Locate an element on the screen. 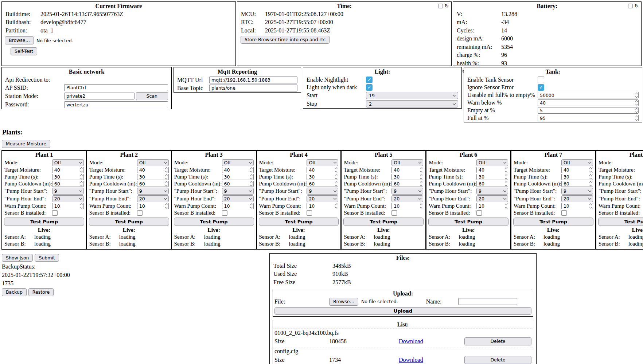 The width and height of the screenshot is (643, 364). firmware-browse-button: Browse… is located at coordinates (19, 40).